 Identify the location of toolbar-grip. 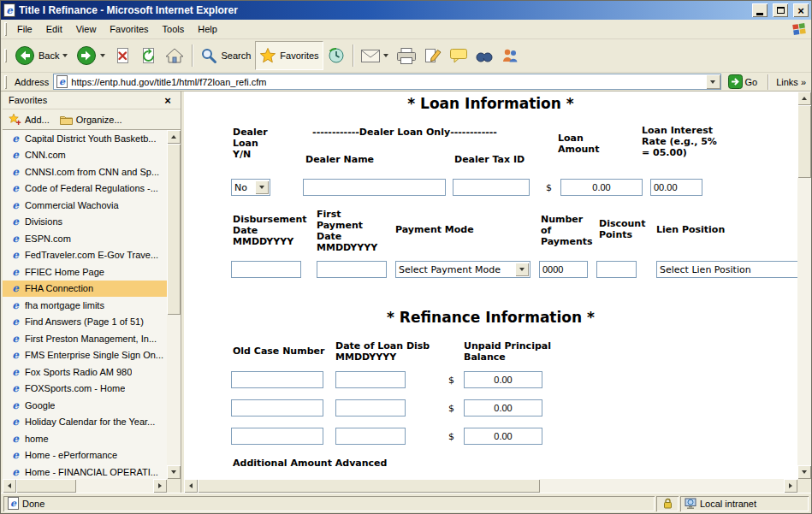
(5, 56).